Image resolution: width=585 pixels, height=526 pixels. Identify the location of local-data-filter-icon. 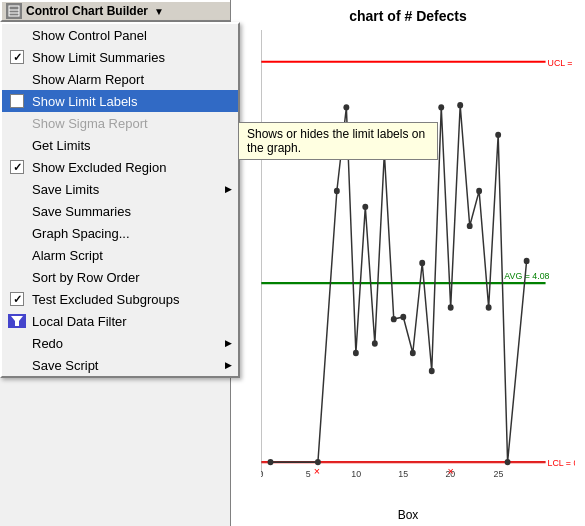
(17, 321).